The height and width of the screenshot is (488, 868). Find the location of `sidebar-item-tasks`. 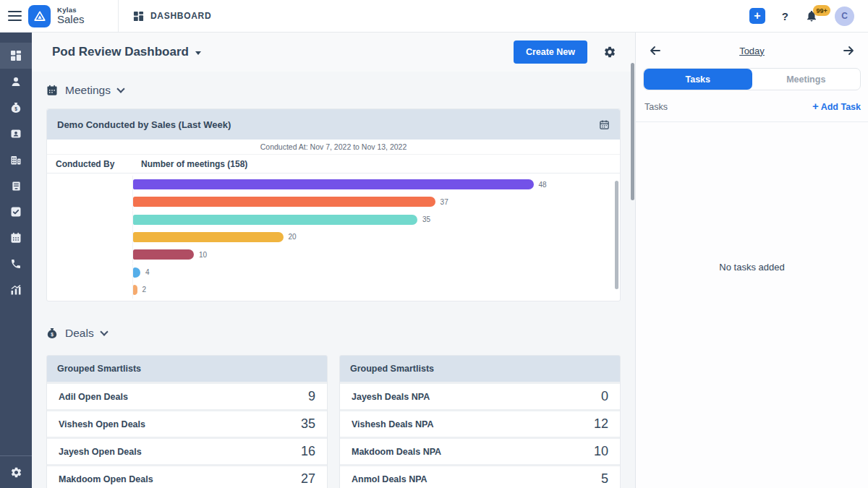

sidebar-item-tasks is located at coordinates (16, 212).